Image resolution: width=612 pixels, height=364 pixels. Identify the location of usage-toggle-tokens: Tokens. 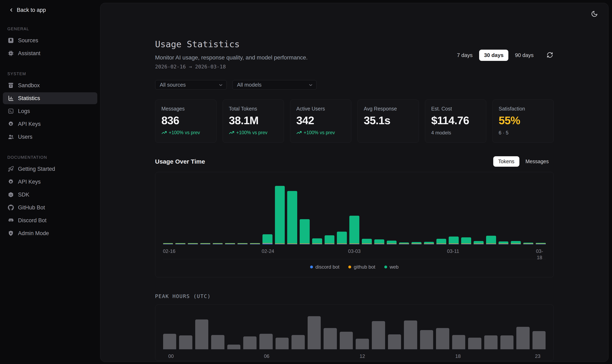
(506, 161).